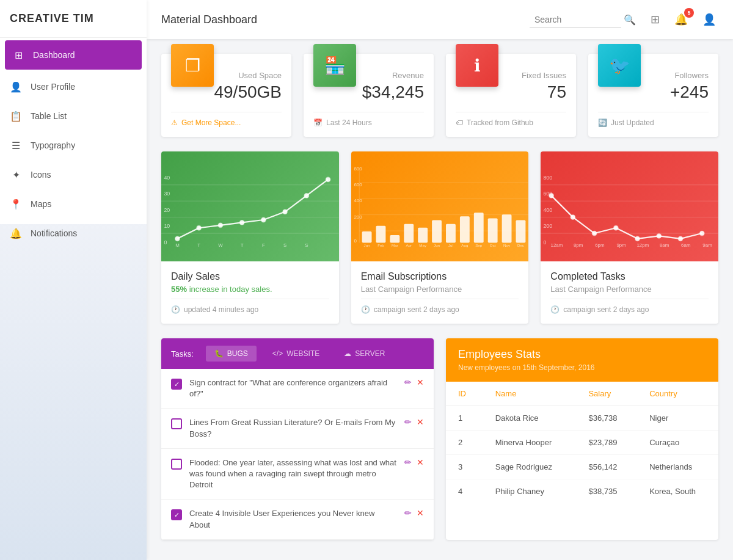 The width and height of the screenshot is (733, 560). Describe the element at coordinates (437, 245) in the screenshot. I see `svg-text: Jun` at that location.